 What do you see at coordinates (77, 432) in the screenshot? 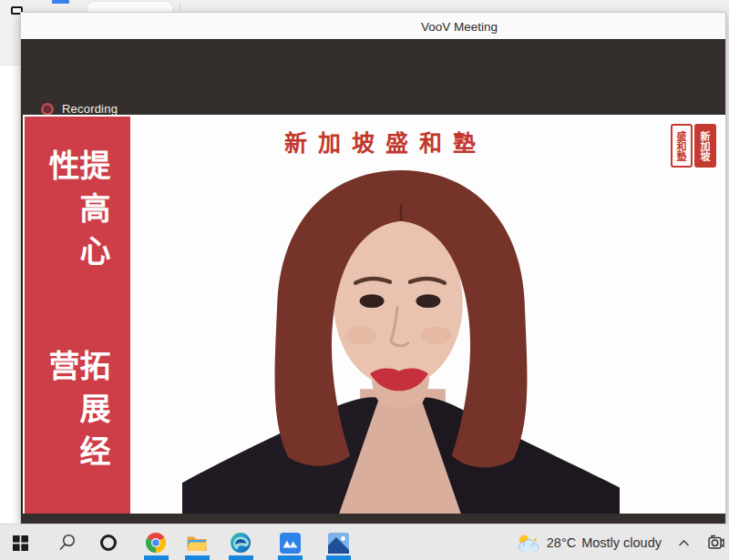
I see `banner-text-bottom: 拓展经营` at bounding box center [77, 432].